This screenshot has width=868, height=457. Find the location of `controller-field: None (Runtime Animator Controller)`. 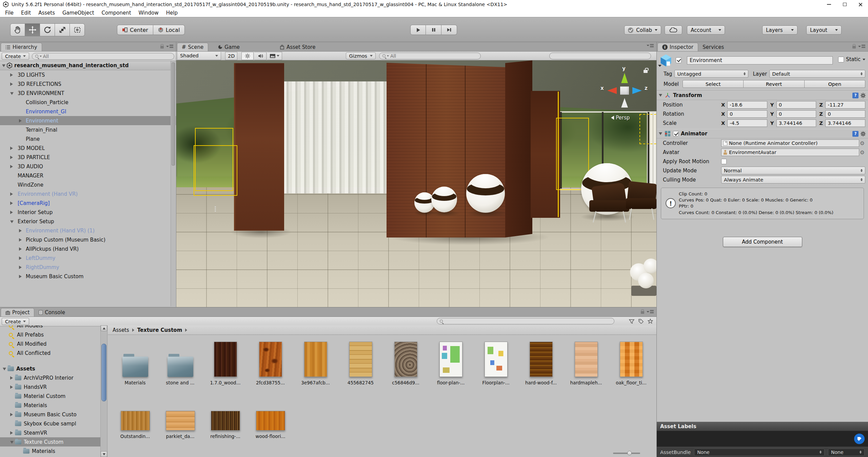

controller-field: None (Runtime Animator Controller) is located at coordinates (790, 143).